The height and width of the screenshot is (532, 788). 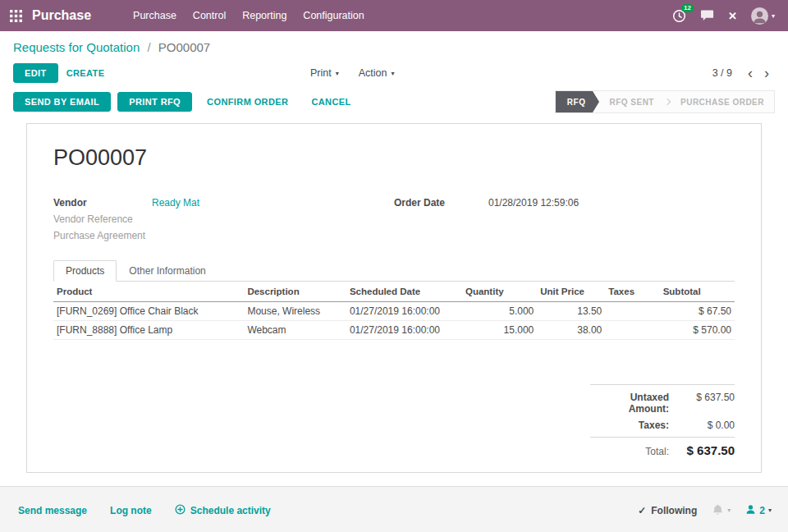 I want to click on order-date-label: Order Date, so click(x=442, y=203).